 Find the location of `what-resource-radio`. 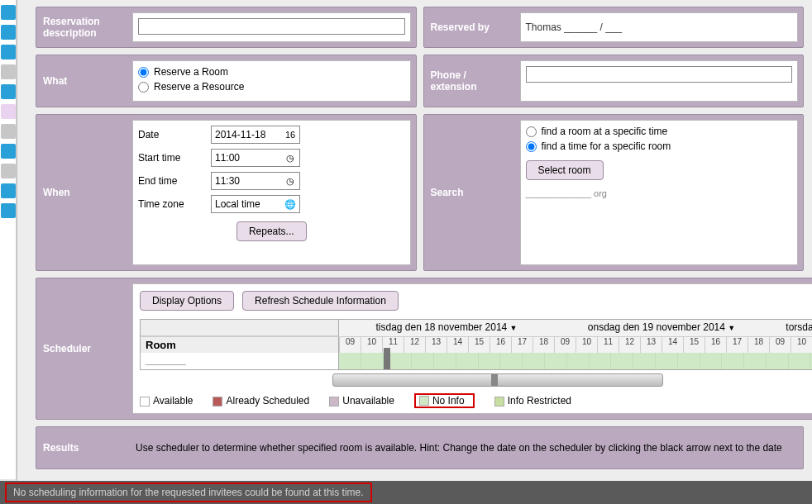

what-resource-radio is located at coordinates (144, 88).